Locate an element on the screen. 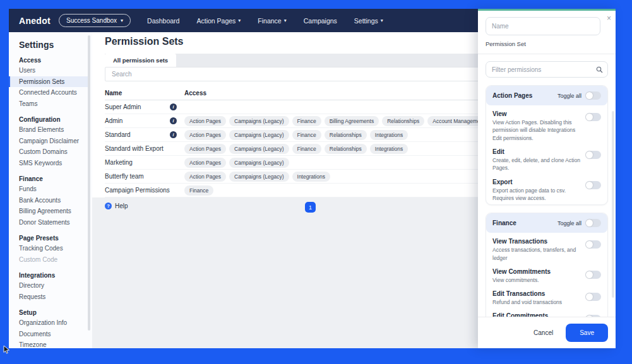  sidebar-item: Custom Code is located at coordinates (52, 260).